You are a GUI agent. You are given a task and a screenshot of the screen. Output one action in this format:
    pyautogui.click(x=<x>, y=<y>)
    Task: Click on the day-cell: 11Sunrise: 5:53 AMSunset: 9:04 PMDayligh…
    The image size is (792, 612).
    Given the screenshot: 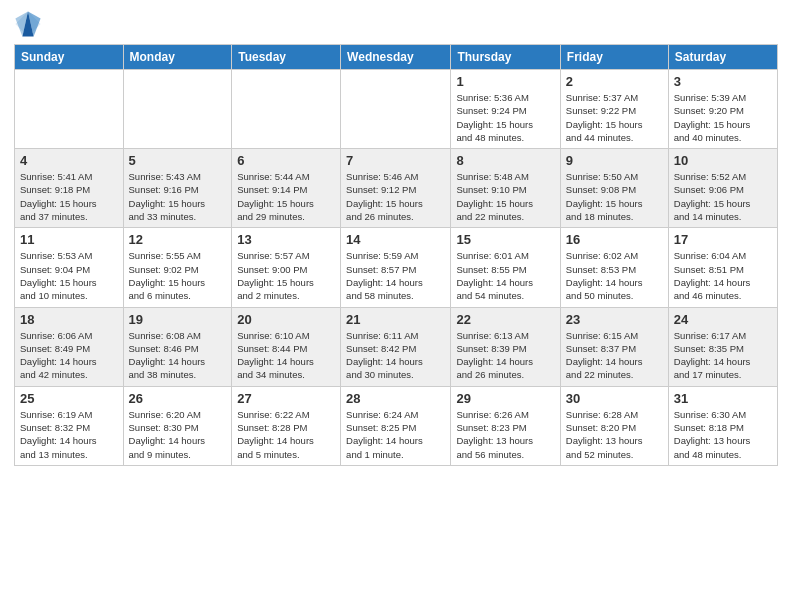 What is the action you would take?
    pyautogui.click(x=70, y=268)
    